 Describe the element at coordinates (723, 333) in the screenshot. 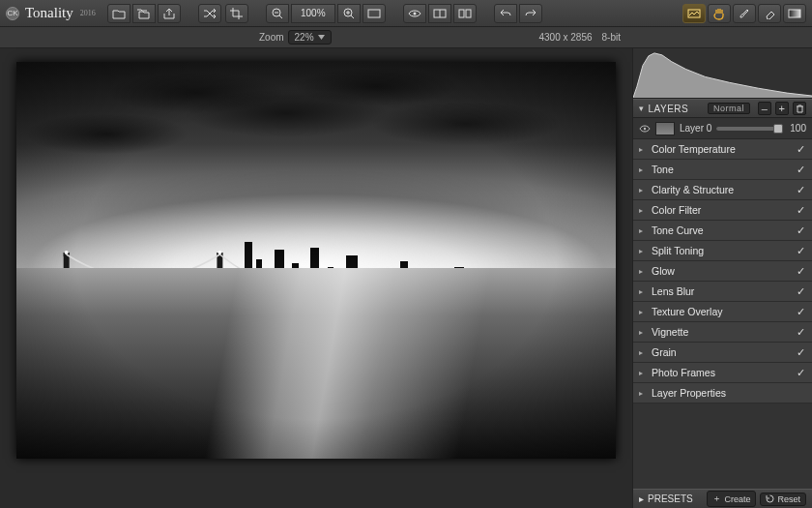

I see `adjustment-vignette: ▸Vignette✓` at that location.